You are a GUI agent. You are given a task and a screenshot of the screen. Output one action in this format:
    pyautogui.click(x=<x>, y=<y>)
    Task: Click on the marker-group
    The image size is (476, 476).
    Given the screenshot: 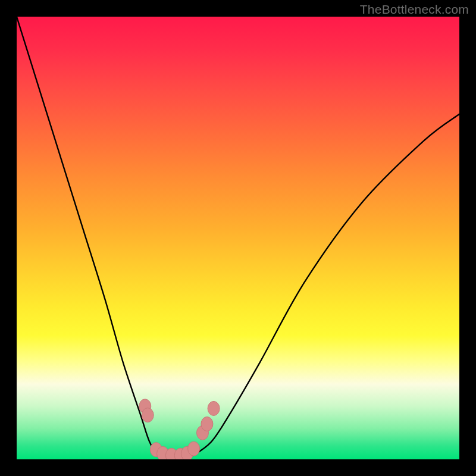 What is the action you would take?
    pyautogui.click(x=180, y=430)
    